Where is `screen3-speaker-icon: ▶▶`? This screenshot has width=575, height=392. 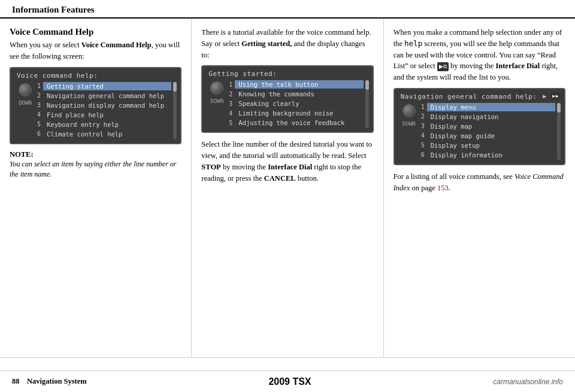 screen3-speaker-icon: ▶▶ is located at coordinates (556, 96).